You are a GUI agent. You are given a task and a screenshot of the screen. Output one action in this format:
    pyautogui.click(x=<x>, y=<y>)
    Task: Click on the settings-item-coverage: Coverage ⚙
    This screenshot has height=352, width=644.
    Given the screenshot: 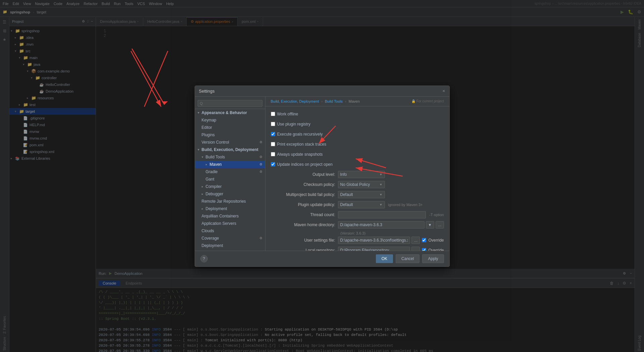 What is the action you would take?
    pyautogui.click(x=230, y=238)
    